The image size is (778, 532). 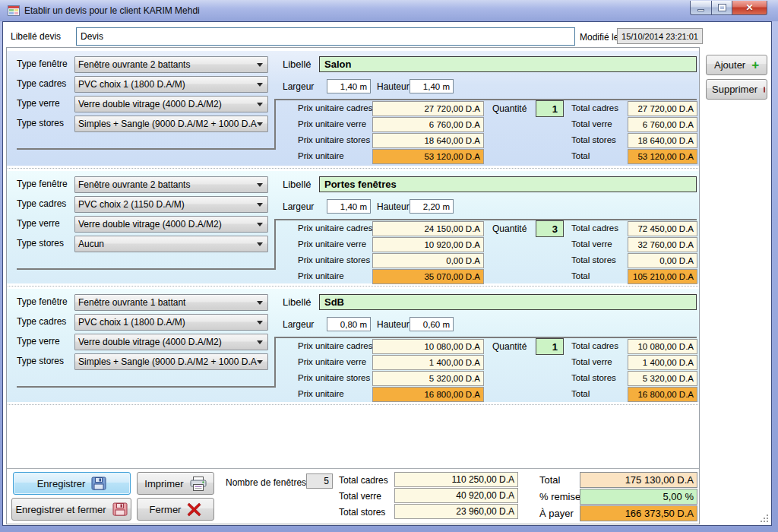 I want to click on footer-total-cadres-field: 110 250,00 D.A, so click(x=456, y=480).